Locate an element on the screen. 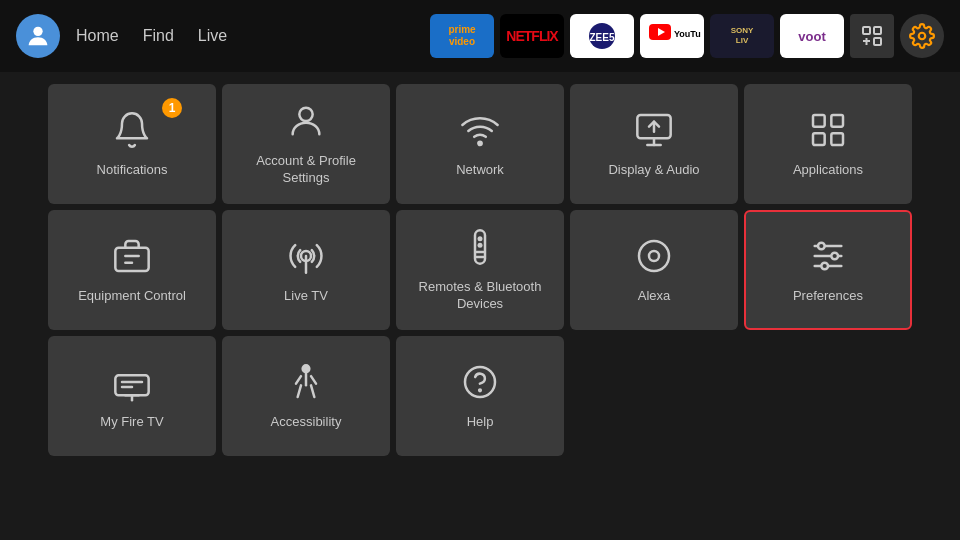 The image size is (960, 540). tile-preferences-label: Preferences is located at coordinates (828, 296).